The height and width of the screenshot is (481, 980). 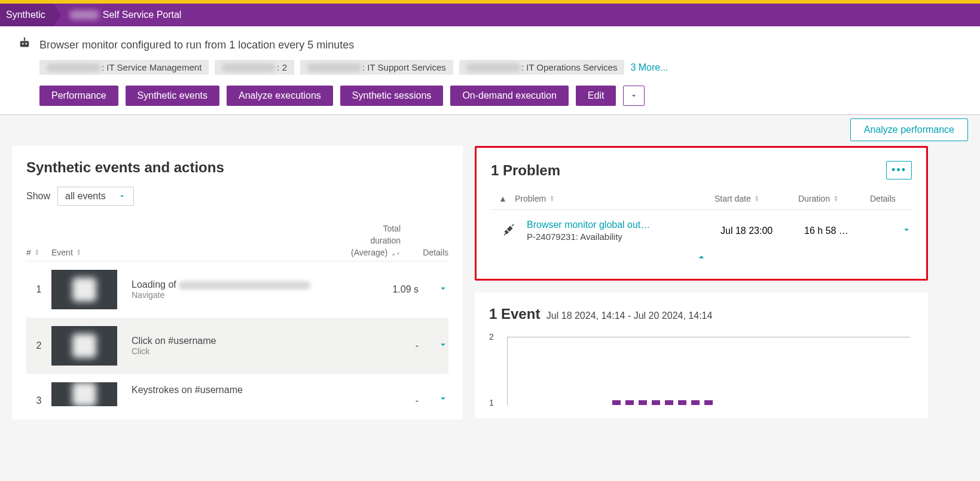 What do you see at coordinates (634, 96) in the screenshot?
I see `more-actions-dropdown` at bounding box center [634, 96].